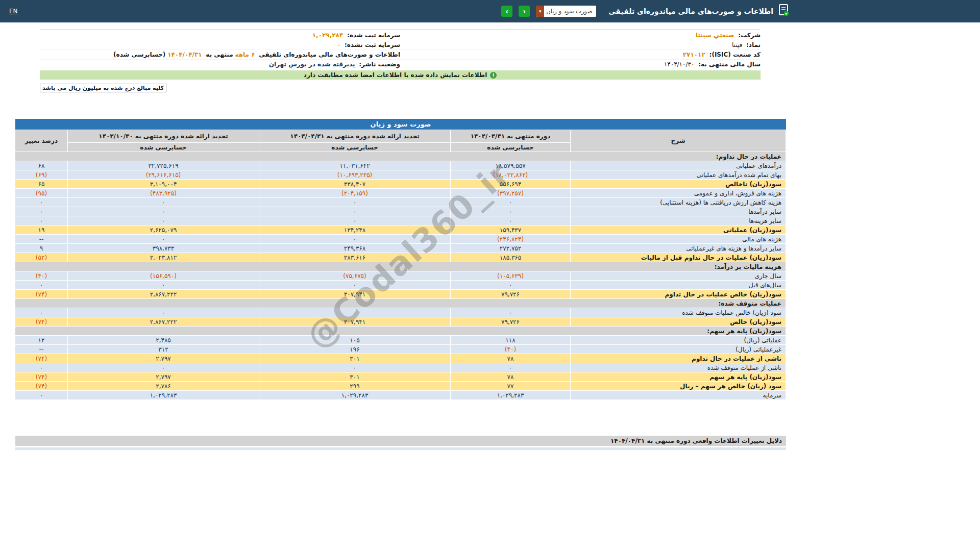 The width and height of the screenshot is (980, 551). Describe the element at coordinates (401, 294) in the screenshot. I see `table-row: سود(زیان) خالص عملیات در حال تداوم۷۹,۷۲۶…` at that location.